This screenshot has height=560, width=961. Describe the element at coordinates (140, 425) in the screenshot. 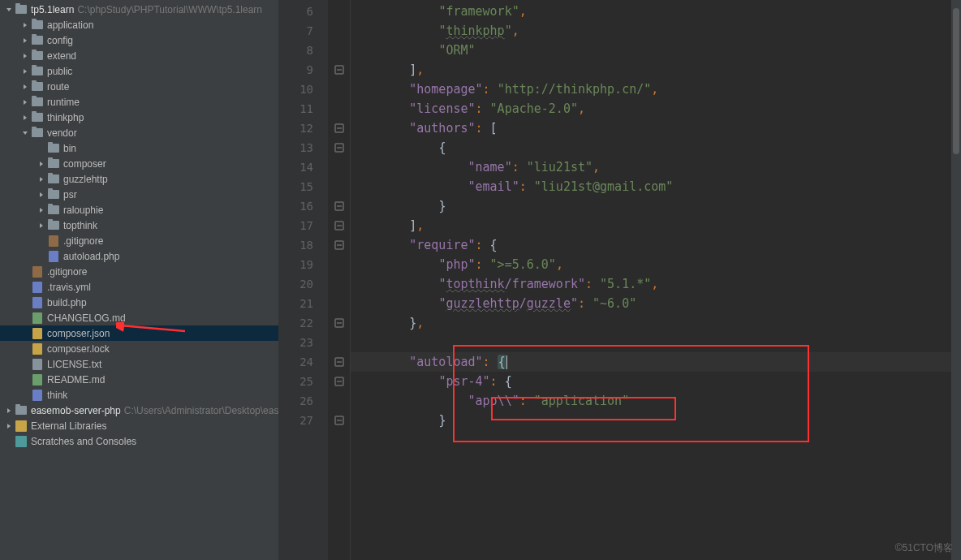

I see `tree-lib: External Libraries` at that location.